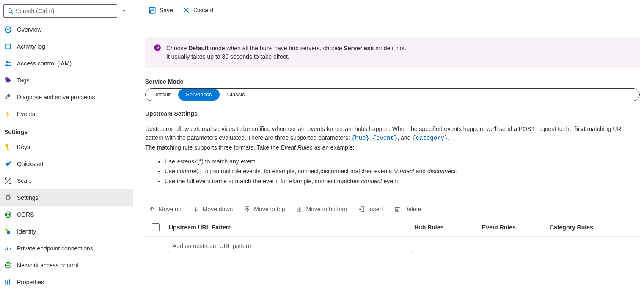 This screenshot has width=644, height=294. What do you see at coordinates (67, 164) in the screenshot?
I see `nav-quickstart: Quickstart` at bounding box center [67, 164].